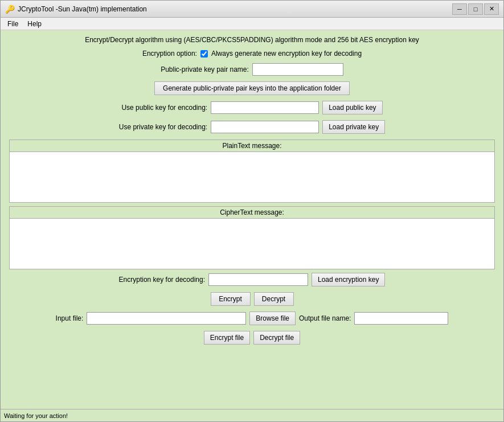 The height and width of the screenshot is (422, 504). What do you see at coordinates (227, 338) in the screenshot?
I see `encrypt-file-button: Encrypt file` at bounding box center [227, 338].